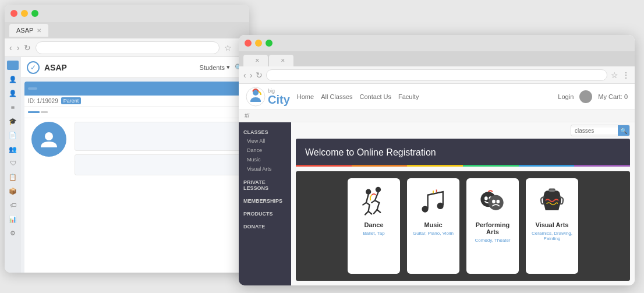  What do you see at coordinates (626, 75) in the screenshot?
I see `menu-icon-2: ⋮` at bounding box center [626, 75].